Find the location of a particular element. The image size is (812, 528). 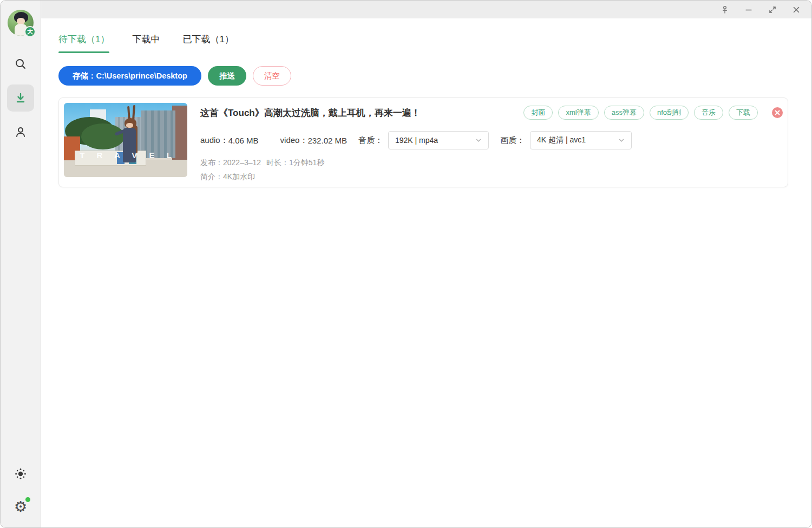

gear-icon: ⚙ is located at coordinates (21, 507).